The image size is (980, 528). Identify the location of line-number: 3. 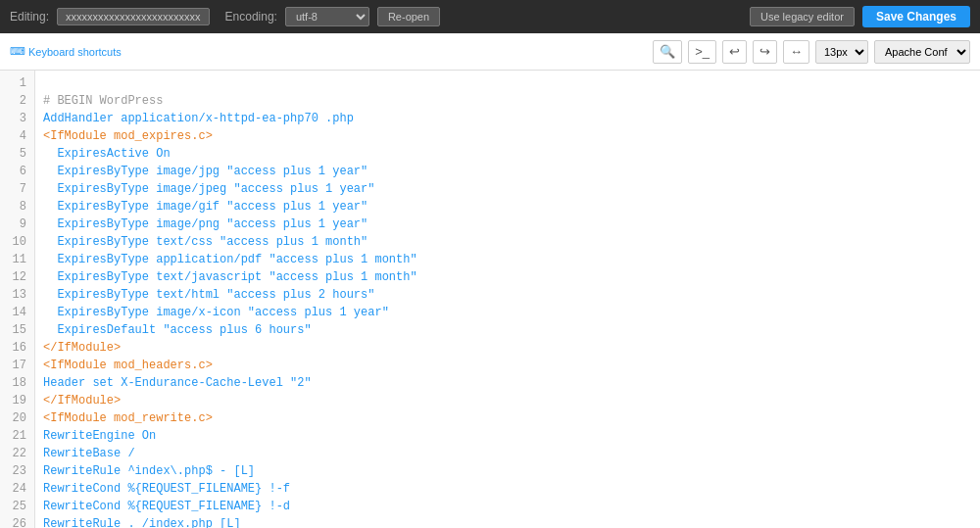
(16, 119).